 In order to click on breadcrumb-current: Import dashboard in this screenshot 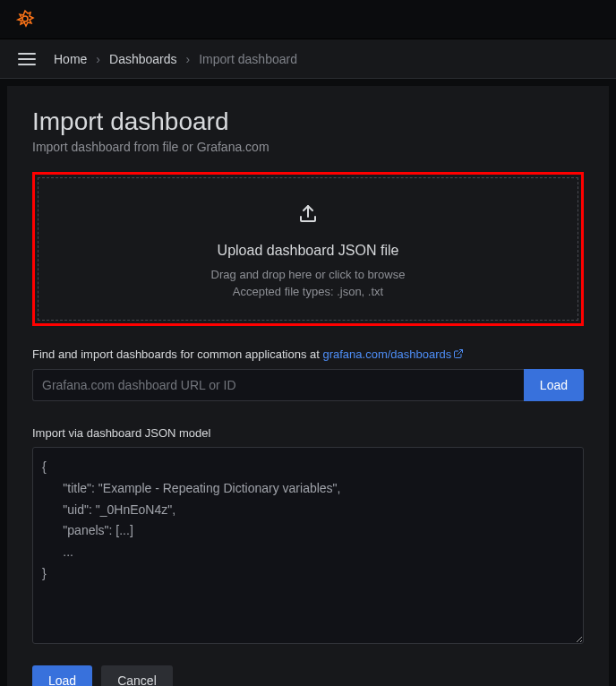, I will do `click(248, 59)`.